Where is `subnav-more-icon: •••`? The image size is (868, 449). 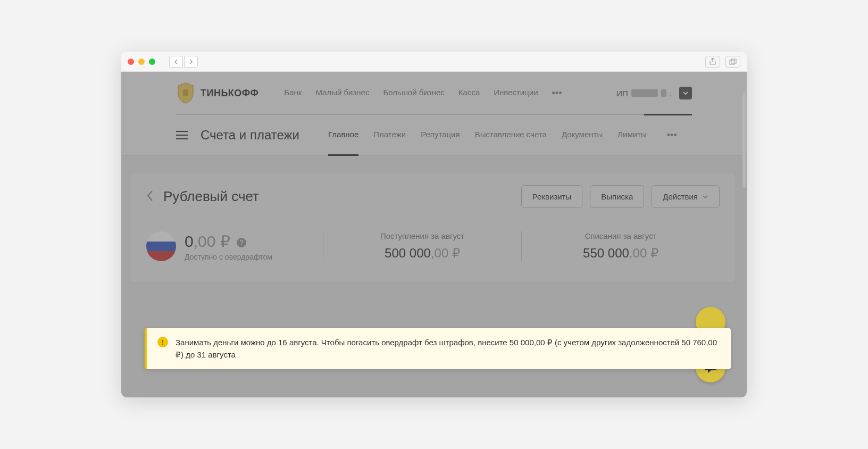 subnav-more-icon: ••• is located at coordinates (672, 135).